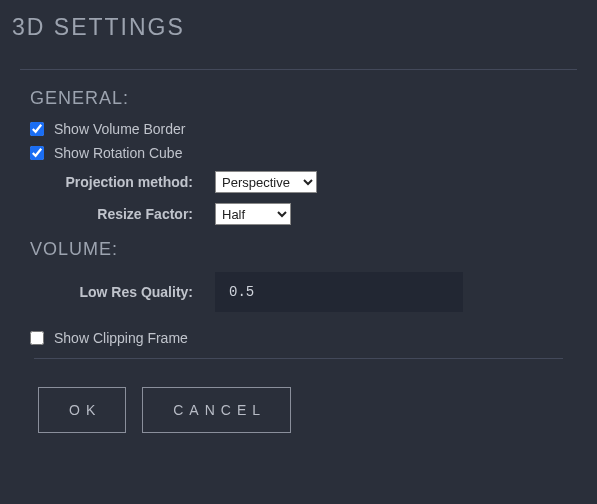  I want to click on label-show-clipping-frame: Show Clipping Frame, so click(121, 338).